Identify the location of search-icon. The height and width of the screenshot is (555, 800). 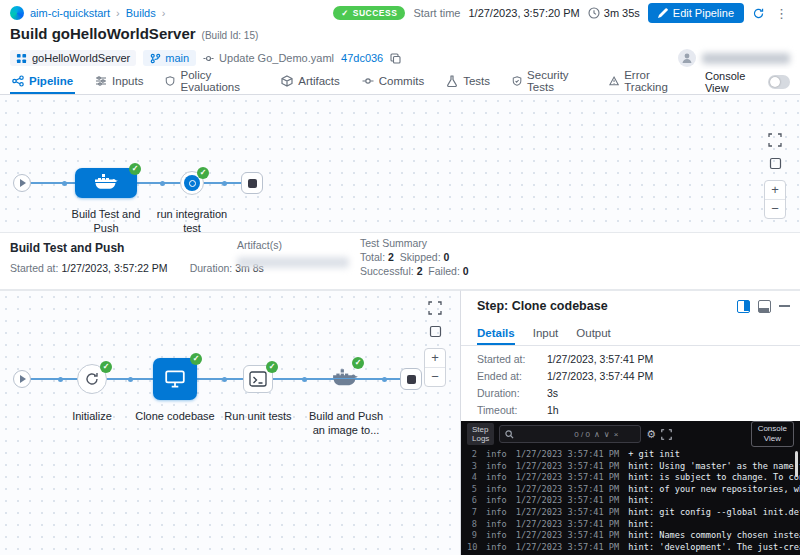
(510, 434).